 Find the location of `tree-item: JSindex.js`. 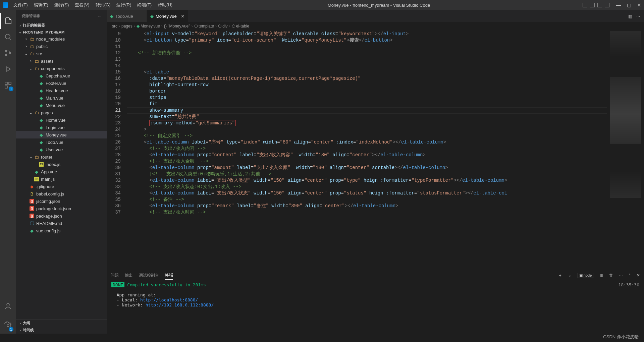

tree-item: JSindex.js is located at coordinates (61, 164).